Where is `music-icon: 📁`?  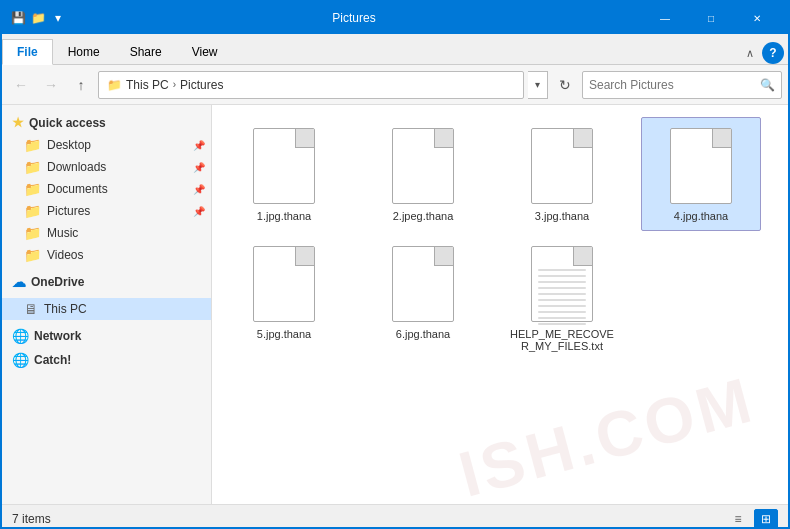
music-icon: 📁 is located at coordinates (32, 233).